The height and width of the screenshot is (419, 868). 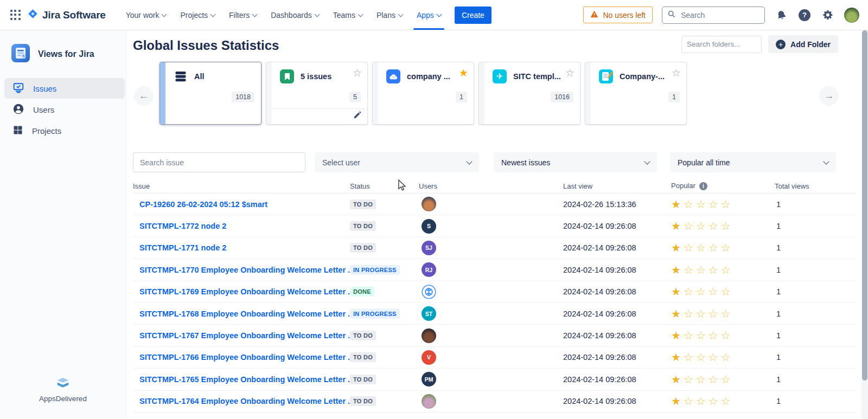 What do you see at coordinates (716, 15) in the screenshot?
I see `global-search-input` at bounding box center [716, 15].